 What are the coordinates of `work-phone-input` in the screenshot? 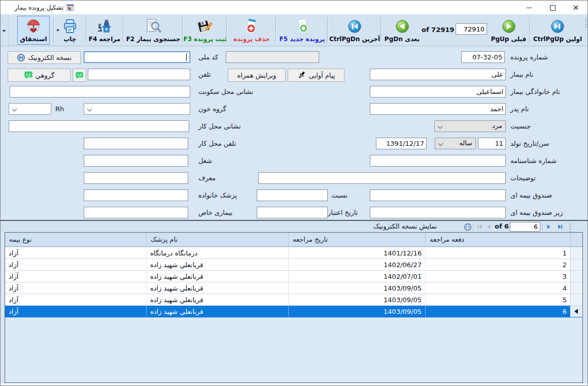 It's located at (136, 143).